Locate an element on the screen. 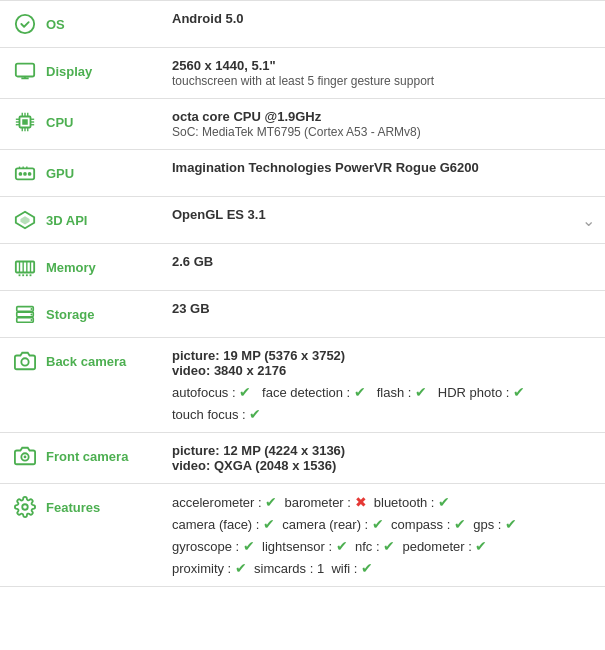 The width and height of the screenshot is (605, 650). label-cell-memory: Memory is located at coordinates (80, 268).